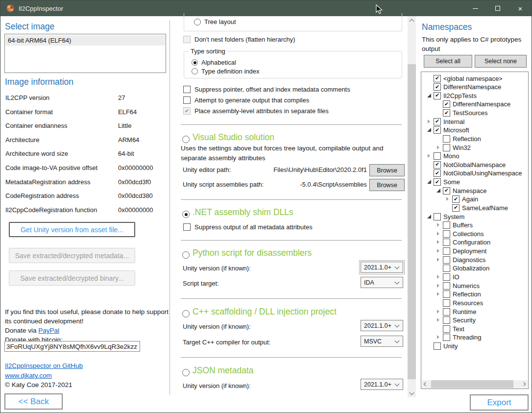 The width and height of the screenshot is (532, 413). I want to click on tree-item: ✔TestSources, so click(475, 113).